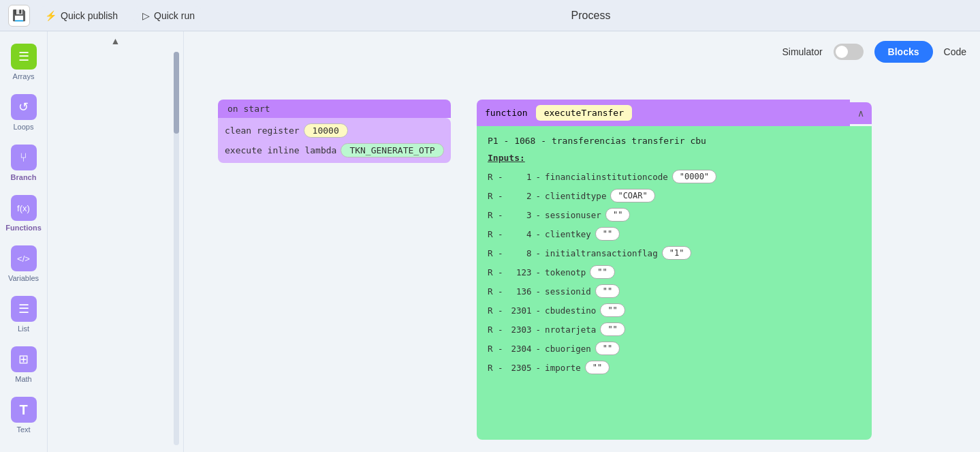 The height and width of the screenshot is (452, 980). Describe the element at coordinates (116, 41) in the screenshot. I see `collapse-arrow-icon: ▲` at that location.